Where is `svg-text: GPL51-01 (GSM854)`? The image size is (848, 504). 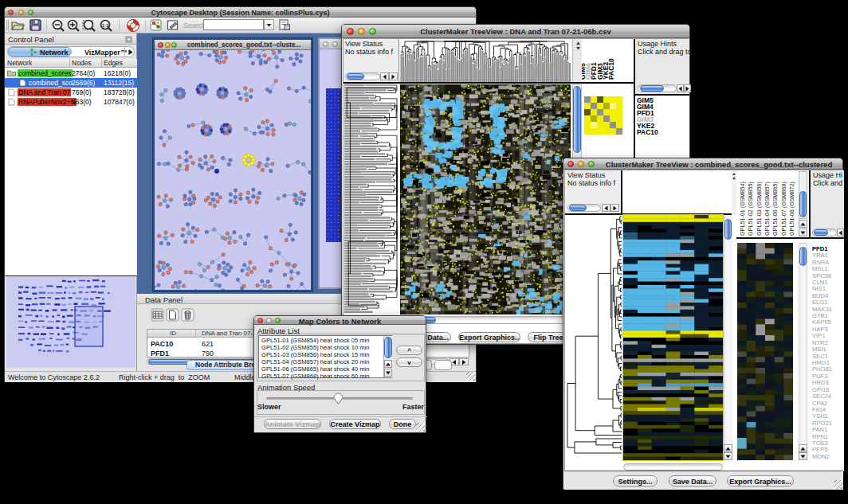
svg-text: GPL51-01 (GSM854) is located at coordinates (743, 209).